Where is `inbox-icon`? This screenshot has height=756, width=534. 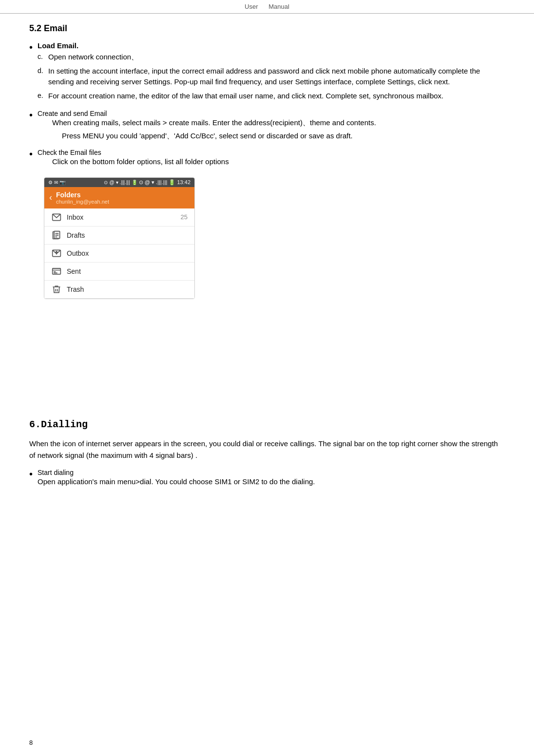 inbox-icon is located at coordinates (57, 217).